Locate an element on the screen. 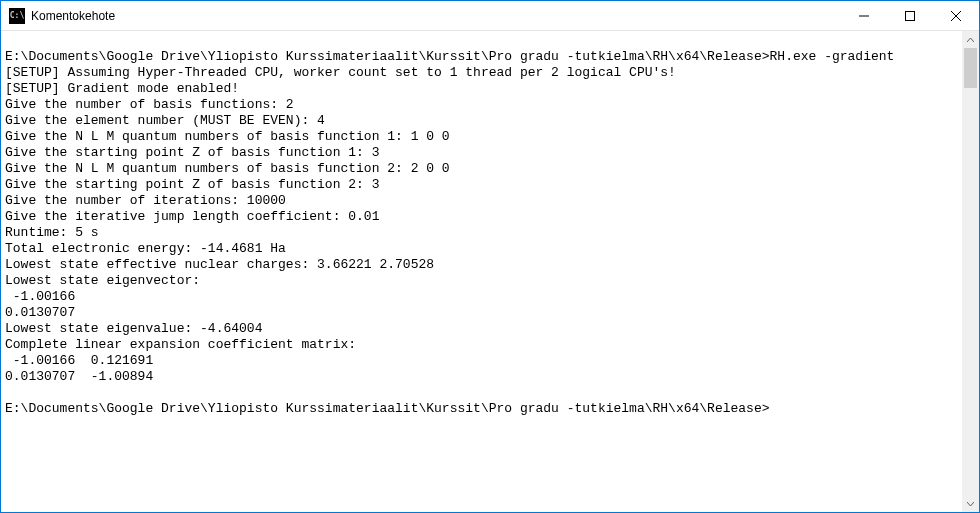 This screenshot has width=980, height=513. minimize-button is located at coordinates (864, 16).